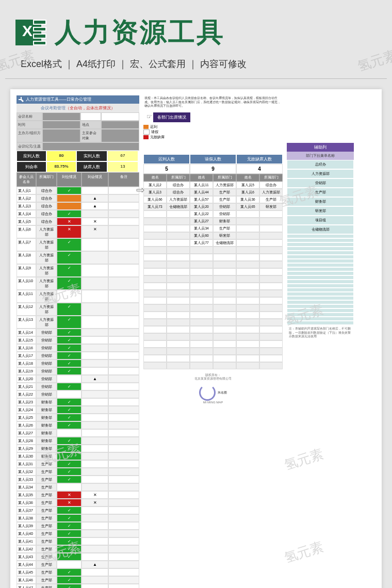 The image size is (392, 588). What do you see at coordinates (213, 102) in the screenshot?
I see `usage-note: 填报：本工具由各会议组织人员依据会议名称、会议出席情况等，如实认真填报，模板填好…` at bounding box center [213, 102].